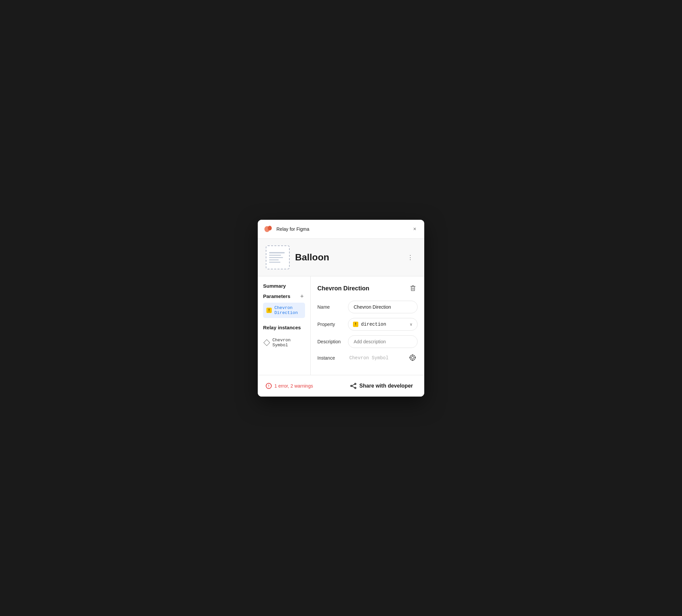 The image size is (682, 616). What do you see at coordinates (290, 386) in the screenshot?
I see `error-status: 1 error, 2 warnings` at bounding box center [290, 386].